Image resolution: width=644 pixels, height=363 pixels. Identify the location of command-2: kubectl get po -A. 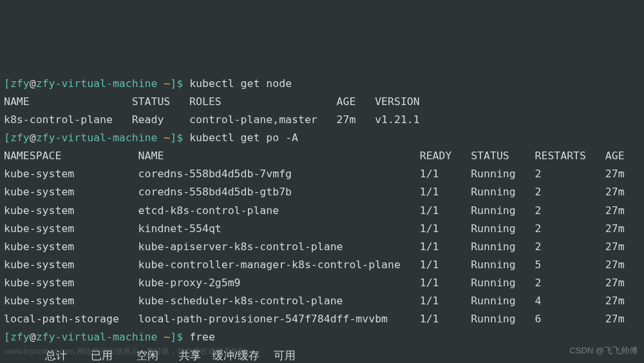
(243, 138).